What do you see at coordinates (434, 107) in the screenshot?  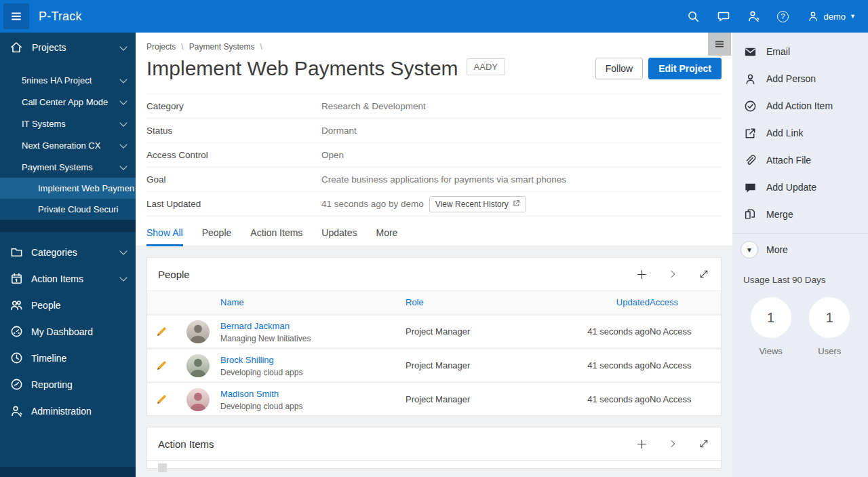 I see `detail-row-category: Category Research & Development` at bounding box center [434, 107].